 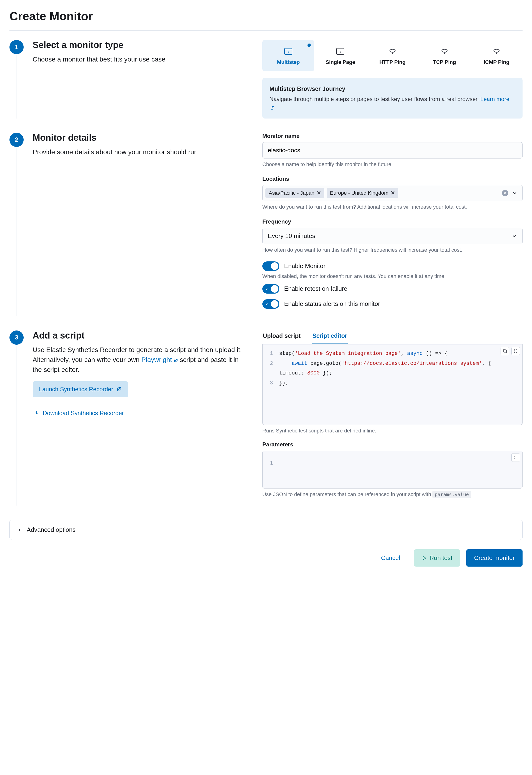 What do you see at coordinates (17, 338) in the screenshot?
I see `step-badge-3: 3` at bounding box center [17, 338].